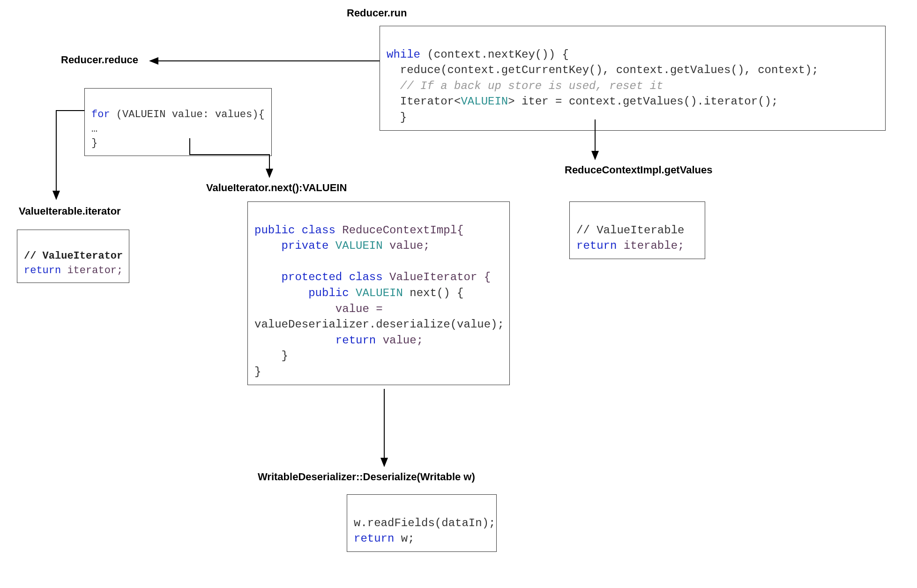 The height and width of the screenshot is (588, 917). Describe the element at coordinates (99, 60) in the screenshot. I see `title-reducer-reduce: Reducer.reduce` at that location.